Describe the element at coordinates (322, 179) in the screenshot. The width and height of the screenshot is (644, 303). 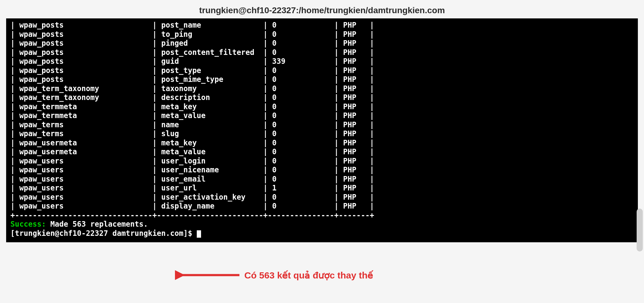
I see `table-row: | wpaw_users | user_email | 0 | PHP |` at that location.